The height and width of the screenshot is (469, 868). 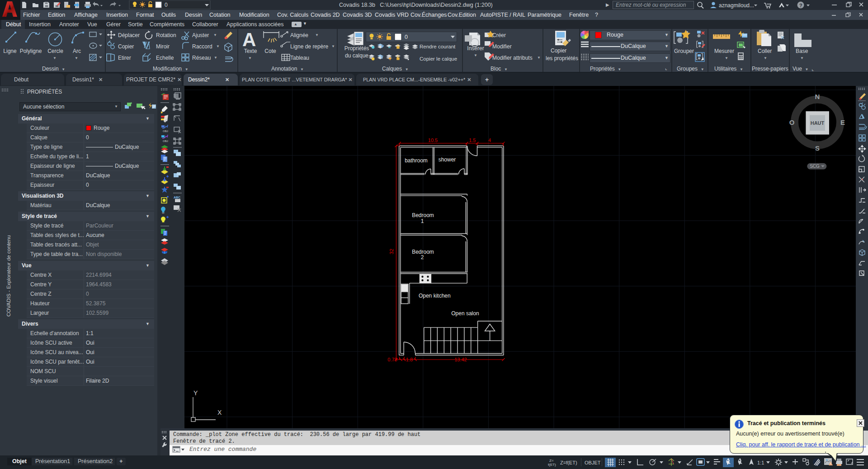 I want to click on svg-text: 1:1, so click(x=760, y=463).